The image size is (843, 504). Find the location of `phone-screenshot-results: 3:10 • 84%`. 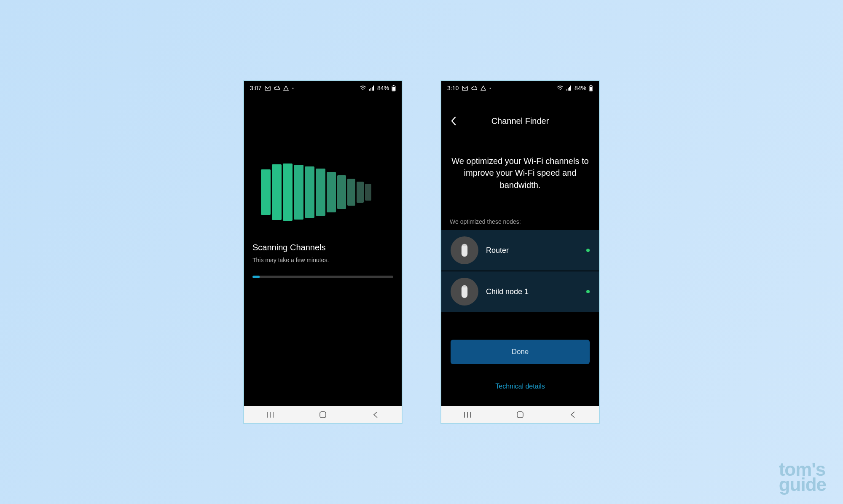

phone-screenshot-results: 3:10 • 84% is located at coordinates (520, 252).